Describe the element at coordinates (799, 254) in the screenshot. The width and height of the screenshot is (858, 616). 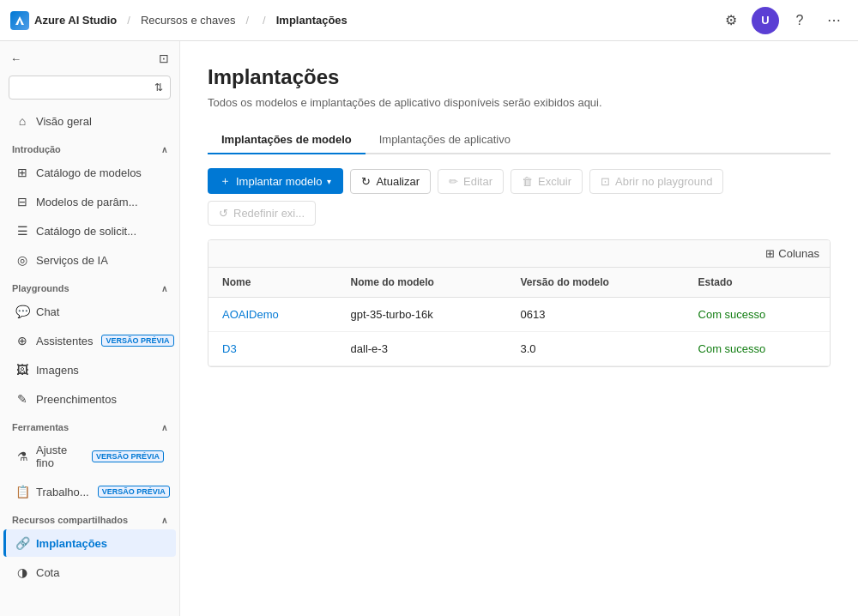
I see `columns-label: Colunas` at that location.